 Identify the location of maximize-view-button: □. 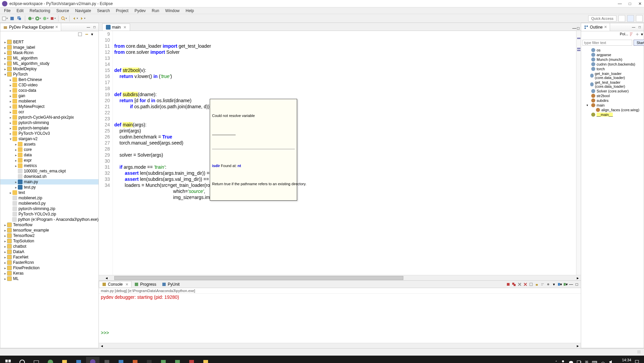
(94, 27).